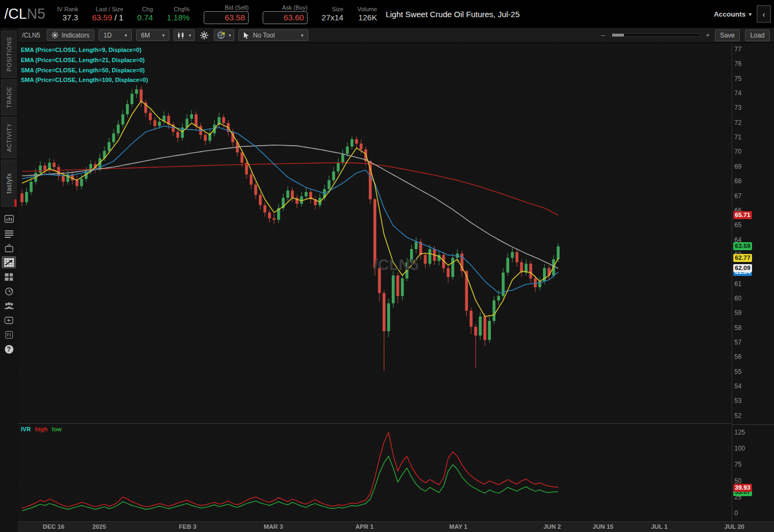 Image resolution: width=774 pixels, height=532 pixels. What do you see at coordinates (9, 248) in the screenshot?
I see `tv-icon` at bounding box center [9, 248].